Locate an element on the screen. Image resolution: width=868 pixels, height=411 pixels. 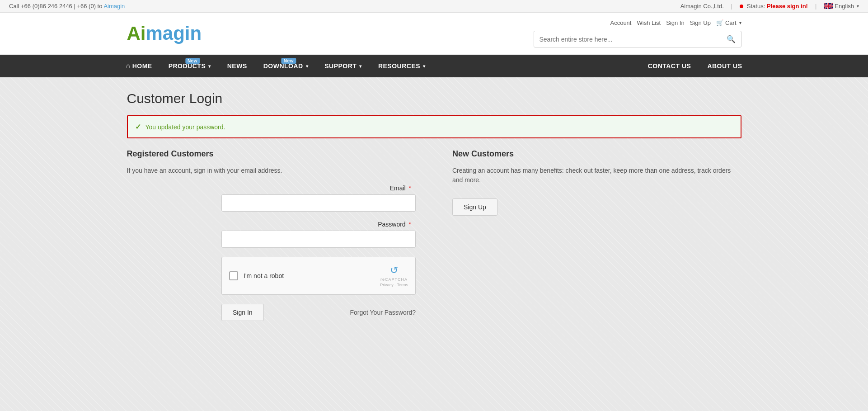
signup-button: Sign Up is located at coordinates (475, 207).